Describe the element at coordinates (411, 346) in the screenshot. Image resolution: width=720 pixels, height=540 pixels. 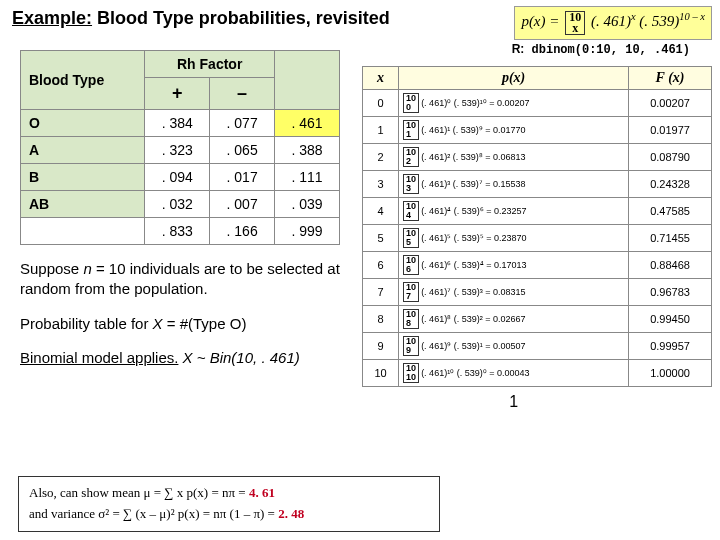
I see `binom-icon: 109` at that location.